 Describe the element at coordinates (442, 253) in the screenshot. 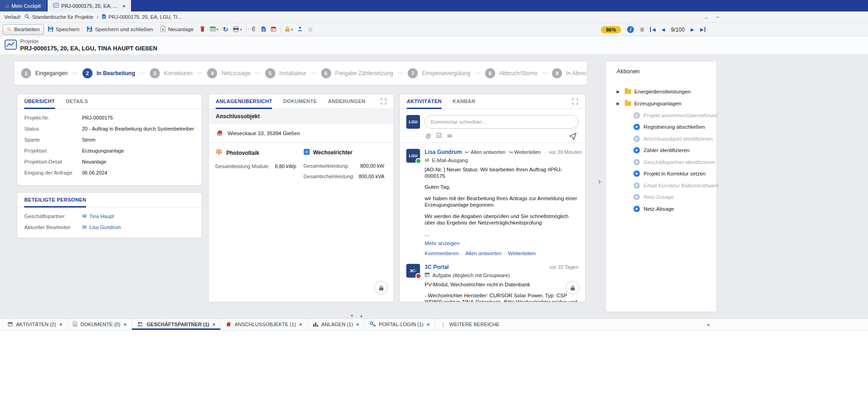

I see `comment-link: Kommentieren` at that location.